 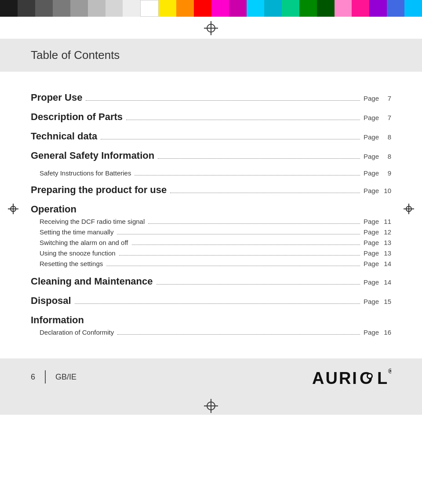 I want to click on auriol-logo: AURI O L ®, so click(x=352, y=377).